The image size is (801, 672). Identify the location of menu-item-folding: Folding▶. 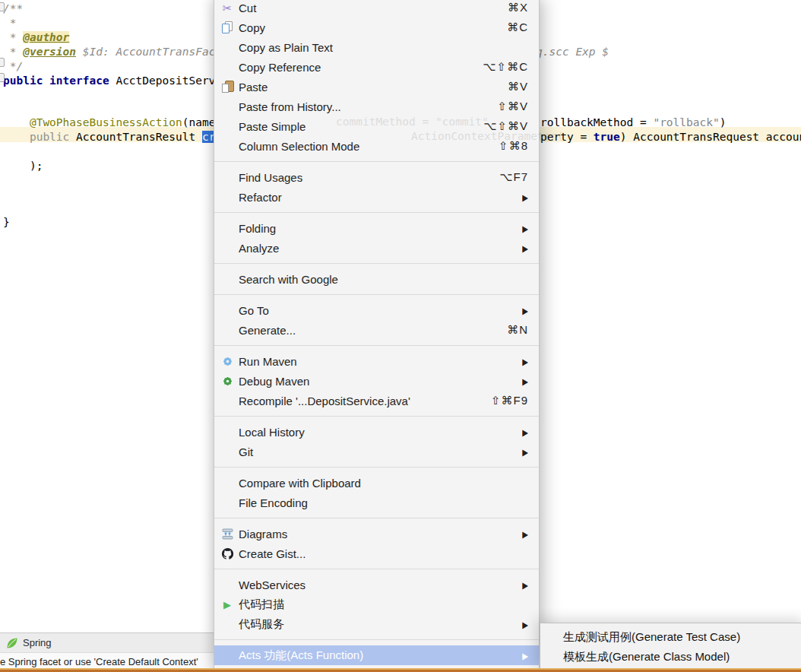
(377, 228).